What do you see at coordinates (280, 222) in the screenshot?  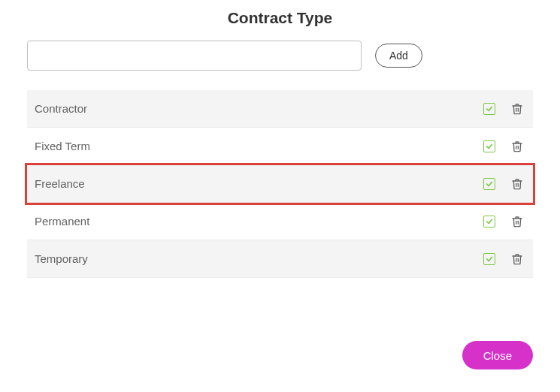 I see `list-item: Permanent` at bounding box center [280, 222].